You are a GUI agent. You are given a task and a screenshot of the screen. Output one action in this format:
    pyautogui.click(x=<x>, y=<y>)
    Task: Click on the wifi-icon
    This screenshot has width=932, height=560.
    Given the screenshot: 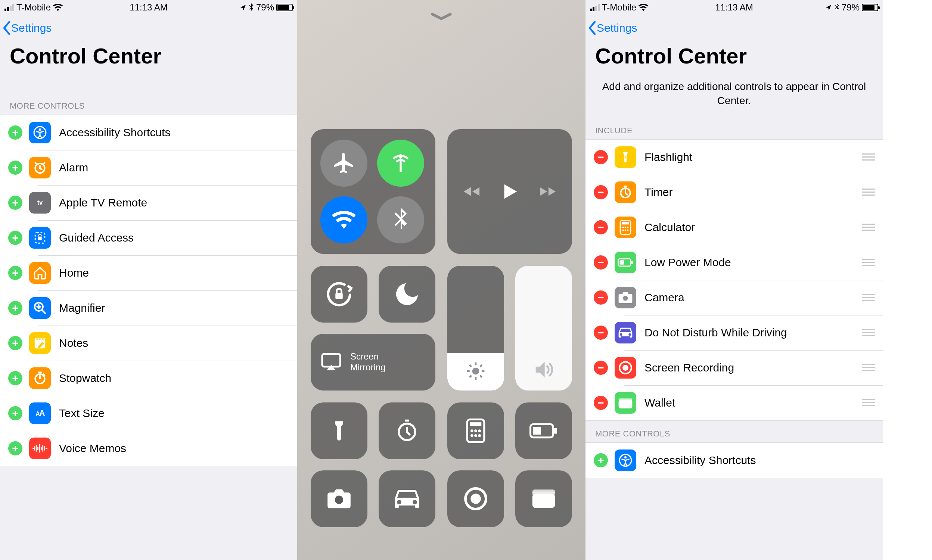 What is the action you would take?
    pyautogui.click(x=58, y=8)
    